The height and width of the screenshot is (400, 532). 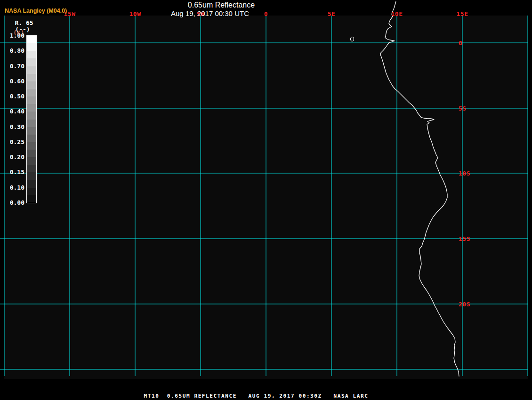 I want to click on lat-label-5S: 5S, so click(x=462, y=108).